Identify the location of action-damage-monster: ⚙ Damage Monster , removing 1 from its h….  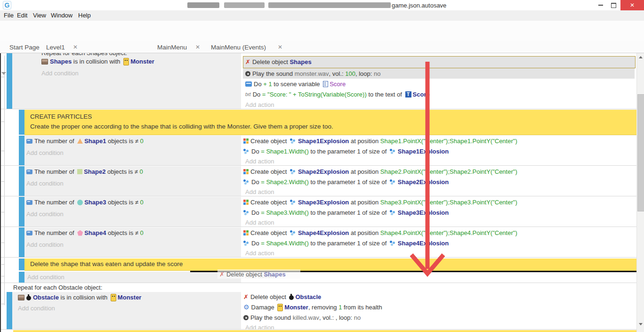
(313, 307).